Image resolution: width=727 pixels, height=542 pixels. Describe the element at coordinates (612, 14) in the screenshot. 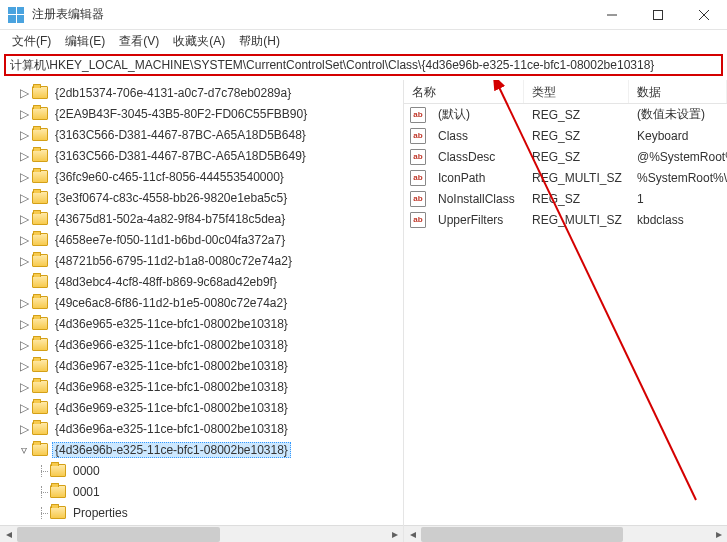

I see `minimize-button` at that location.